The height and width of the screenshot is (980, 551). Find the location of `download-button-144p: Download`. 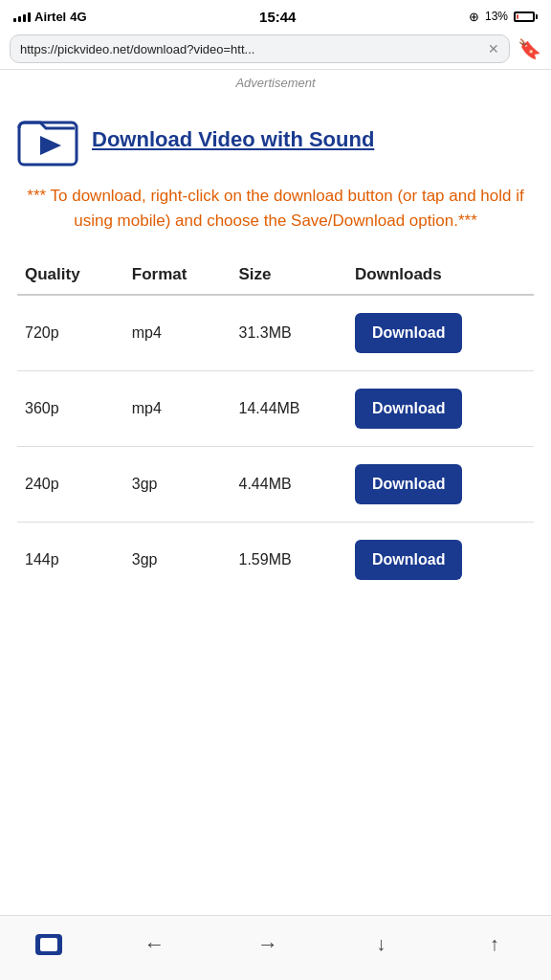

download-button-144p: Download is located at coordinates (408, 560).